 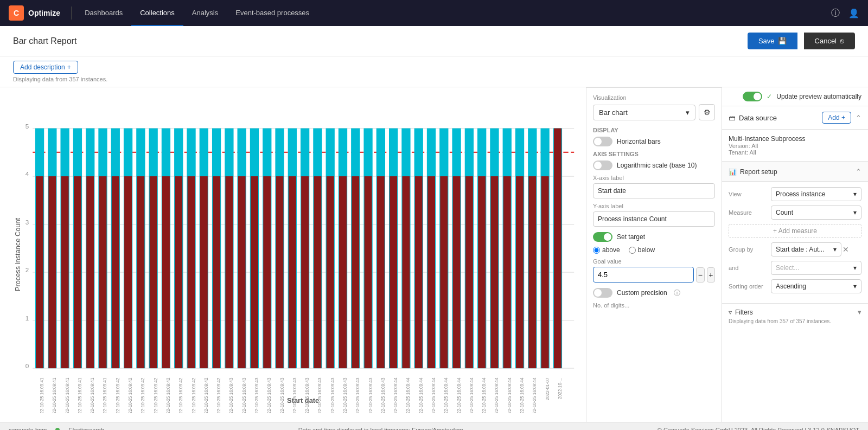 I want to click on data-info-text: Displaying data from 357 instances., so click(x=434, y=81).